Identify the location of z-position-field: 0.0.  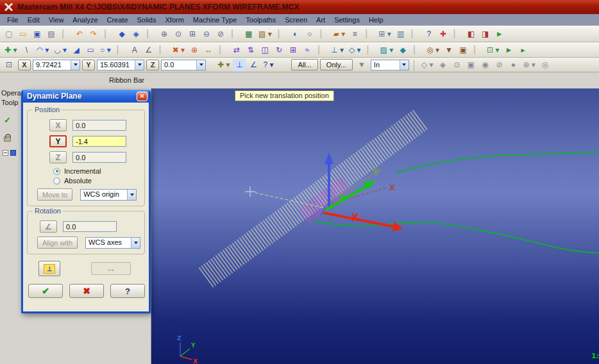
(99, 158).